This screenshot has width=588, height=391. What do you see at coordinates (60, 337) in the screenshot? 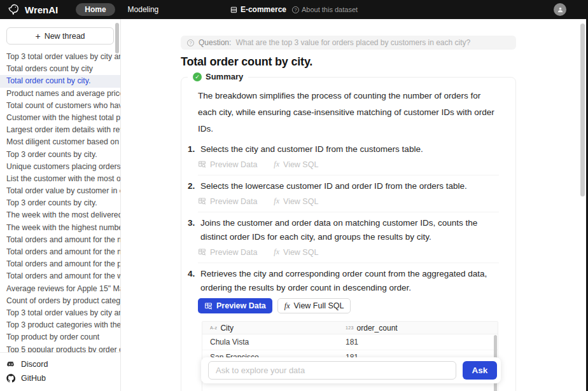
I see `thread-item: Top product by order count` at bounding box center [60, 337].